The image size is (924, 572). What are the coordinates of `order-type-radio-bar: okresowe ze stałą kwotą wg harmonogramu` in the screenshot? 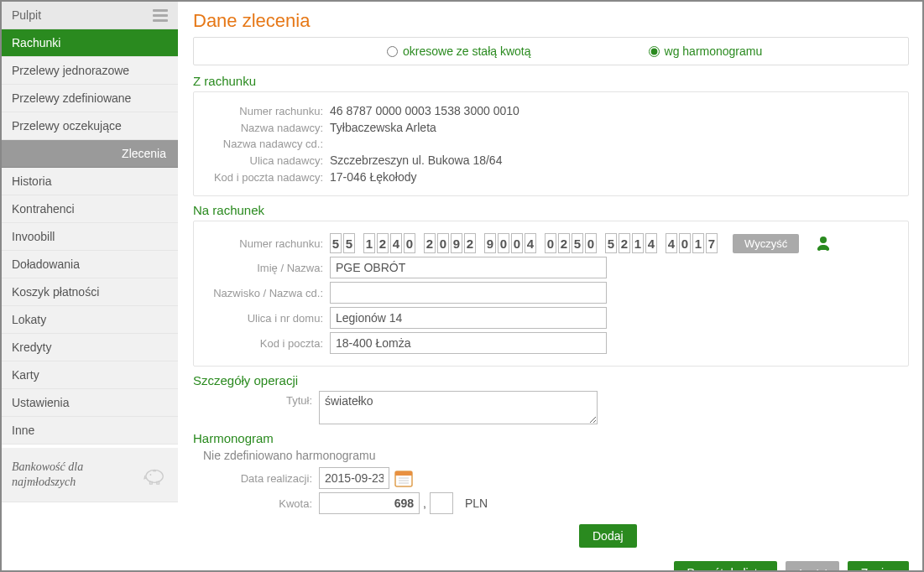 It's located at (551, 51).